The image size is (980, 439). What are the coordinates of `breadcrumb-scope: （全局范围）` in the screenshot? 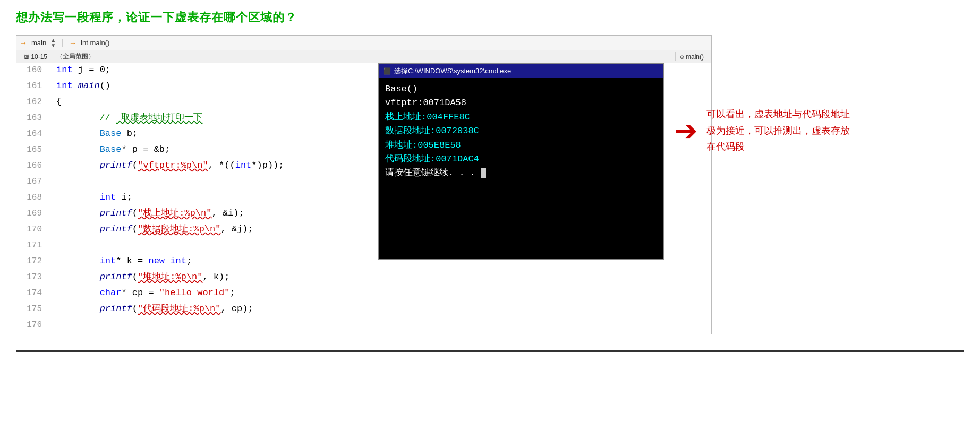 It's located at (364, 56).